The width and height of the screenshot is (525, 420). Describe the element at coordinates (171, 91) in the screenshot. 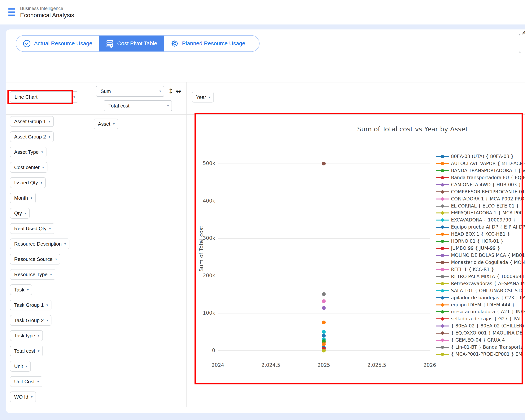

I see `move-vertical-button: ↕` at that location.